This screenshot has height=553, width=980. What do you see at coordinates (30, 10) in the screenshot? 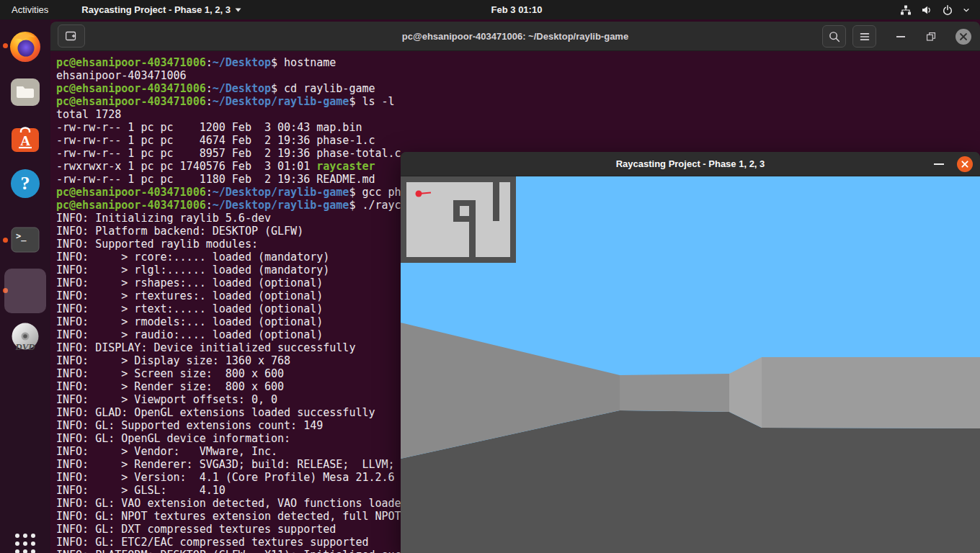
I see `activities-button: Activities` at bounding box center [30, 10].